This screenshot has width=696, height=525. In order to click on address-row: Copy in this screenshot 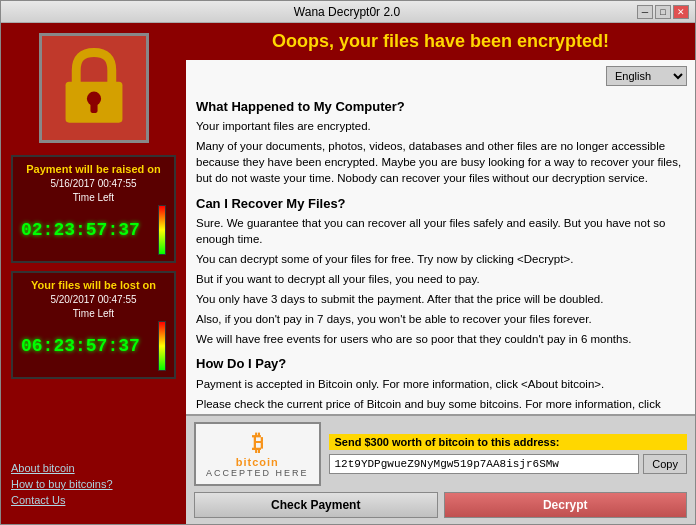, I will do `click(508, 464)`.